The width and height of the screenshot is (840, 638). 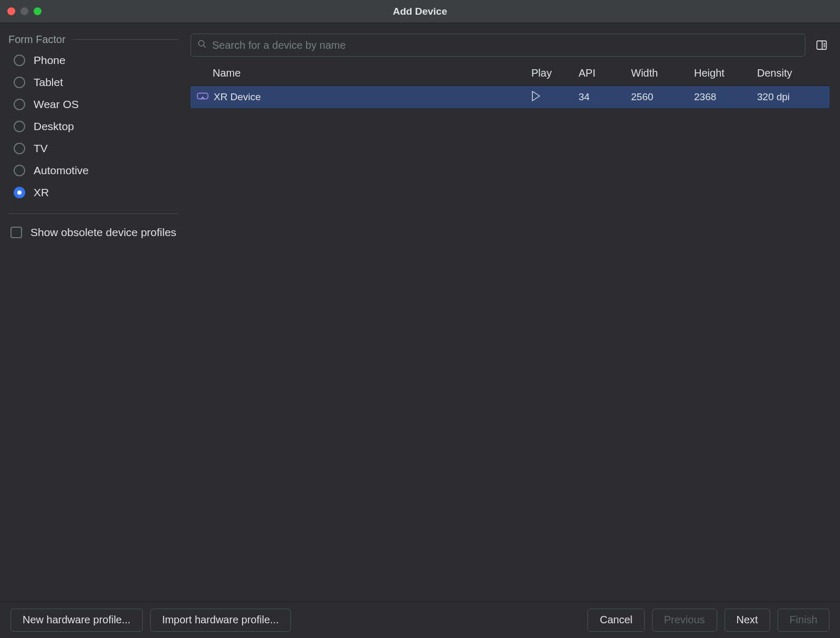 I want to click on th-width: Width, so click(x=663, y=73).